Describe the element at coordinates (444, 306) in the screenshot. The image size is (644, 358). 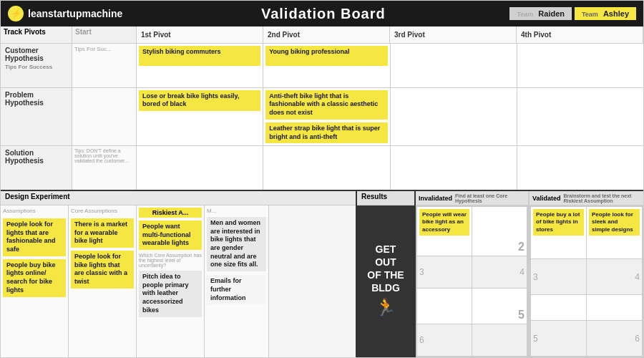
I see `invalidated-empty` at that location.